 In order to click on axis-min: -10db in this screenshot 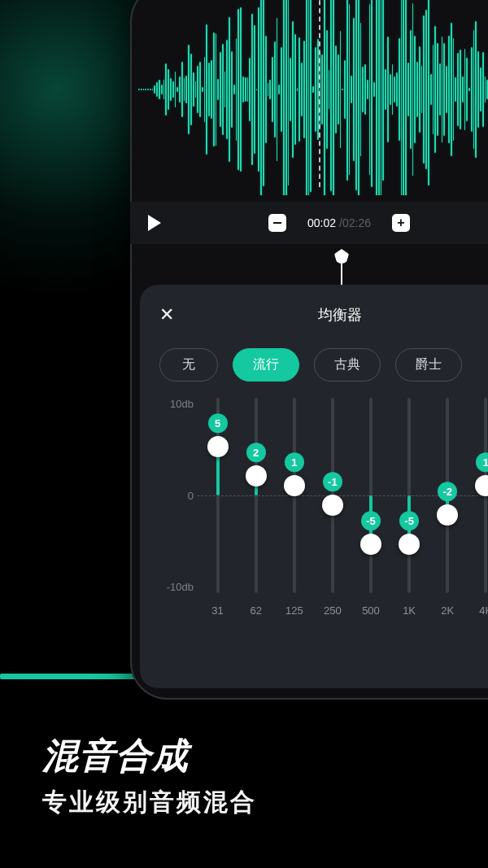, I will do `click(176, 587)`.